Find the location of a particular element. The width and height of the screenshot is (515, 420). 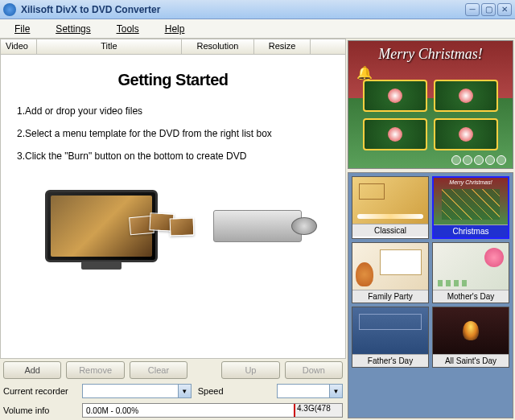

speed-label: Speed is located at coordinates (236, 391).